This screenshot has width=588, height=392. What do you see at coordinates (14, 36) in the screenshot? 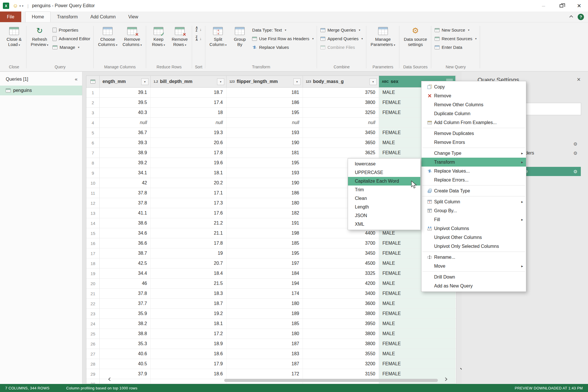
I see `close-and-load-button: Close & Load▾` at bounding box center [14, 36].